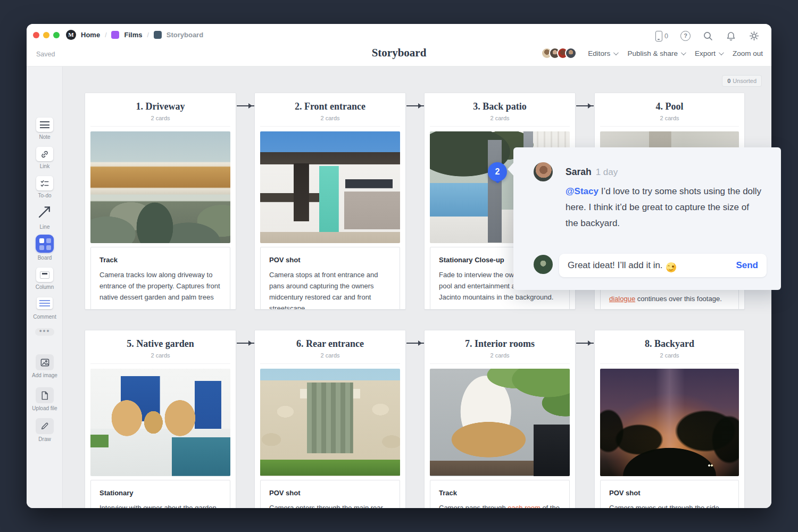 The width and height of the screenshot is (798, 532). I want to click on tool-comment: Comment, so click(45, 309).